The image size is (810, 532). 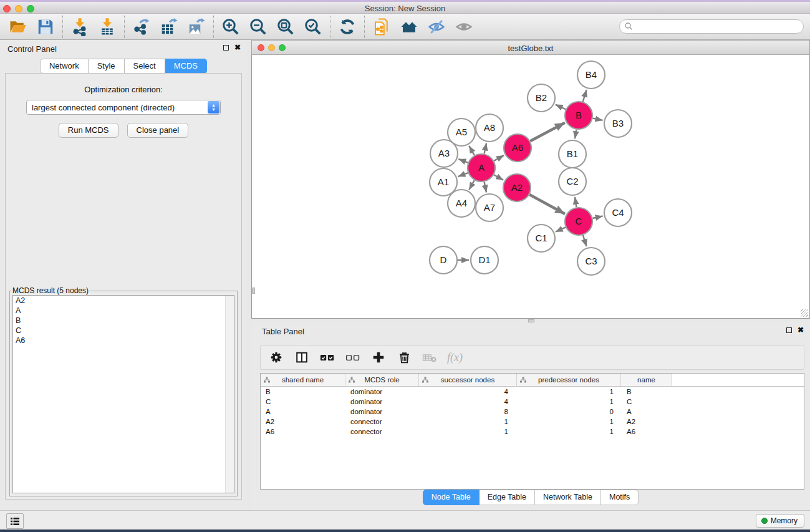 What do you see at coordinates (89, 130) in the screenshot?
I see `run-mcds-button: Run MCDS` at bounding box center [89, 130].